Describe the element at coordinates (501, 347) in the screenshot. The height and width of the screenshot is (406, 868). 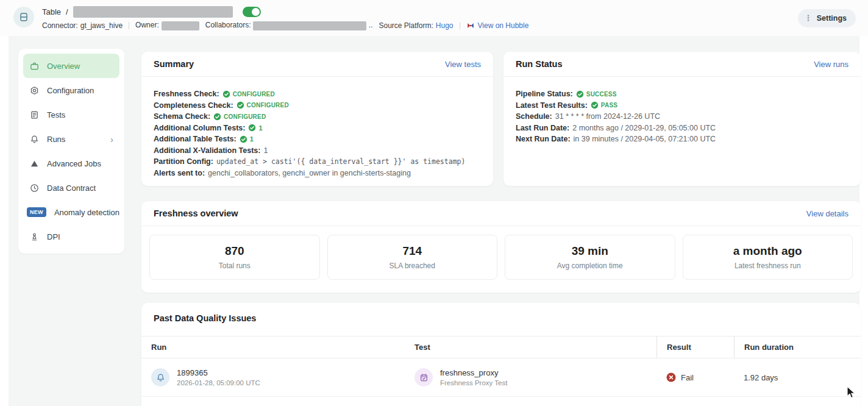
I see `issues-table-header: Run Test Result Run duration` at that location.